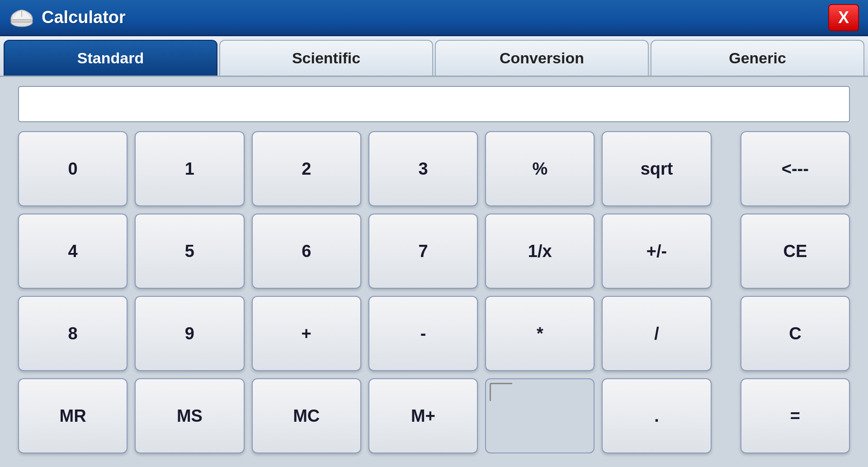  I want to click on display-wrap, so click(434, 104).